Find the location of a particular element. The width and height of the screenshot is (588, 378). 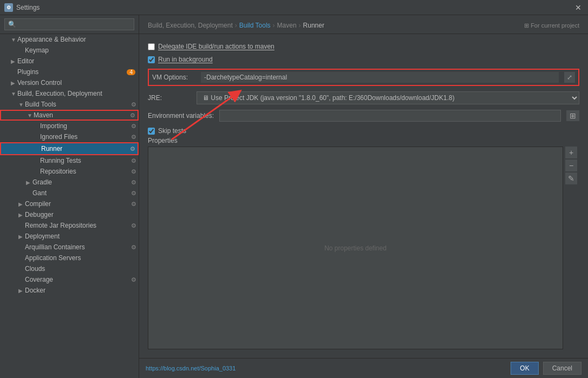

sidebar-item-compiler: ▶ Compiler ⚙ is located at coordinates (69, 204).